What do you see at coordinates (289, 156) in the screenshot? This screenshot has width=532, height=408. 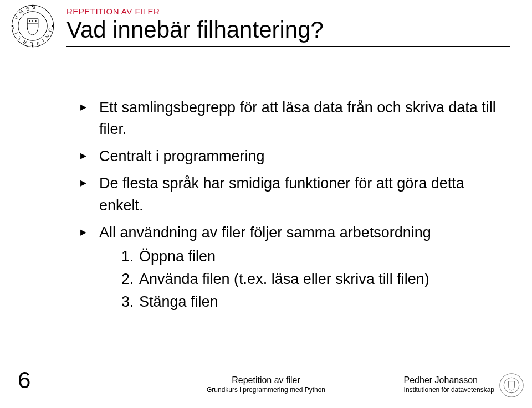 I see `bullet-item: Centralt i programmering` at bounding box center [289, 156].